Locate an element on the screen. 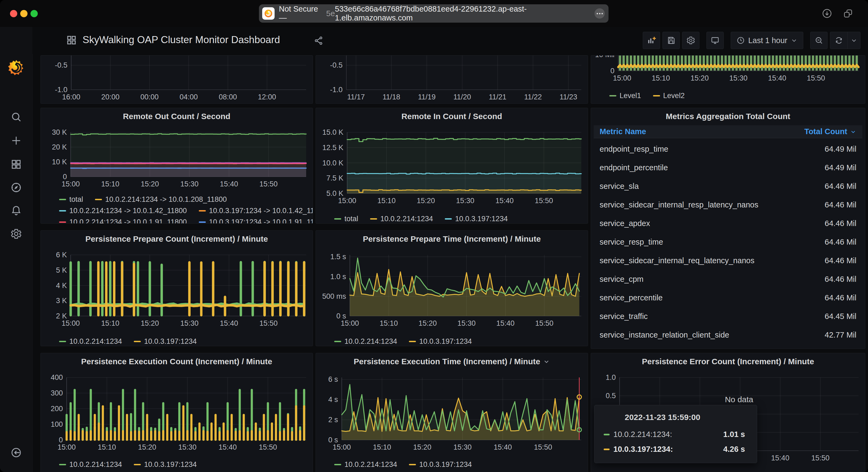 This screenshot has width=868, height=472. save-dashboard-button is located at coordinates (671, 40).